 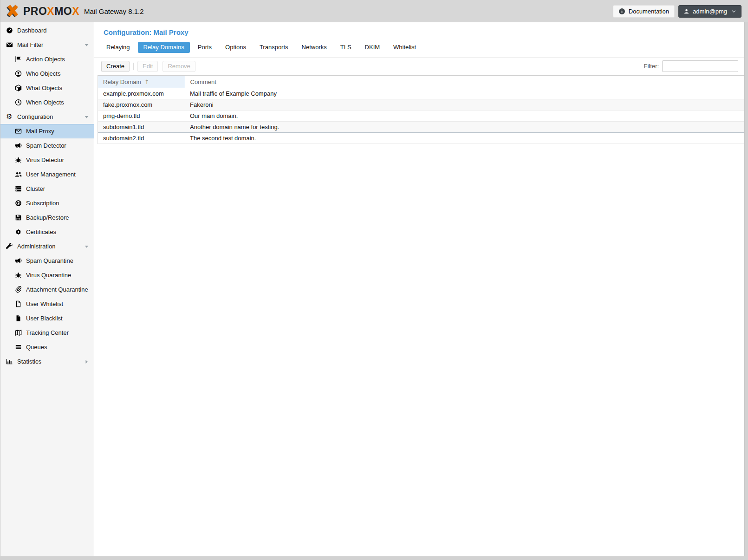 What do you see at coordinates (35, 189) in the screenshot?
I see `sidebar-item-label: Cluster` at bounding box center [35, 189].